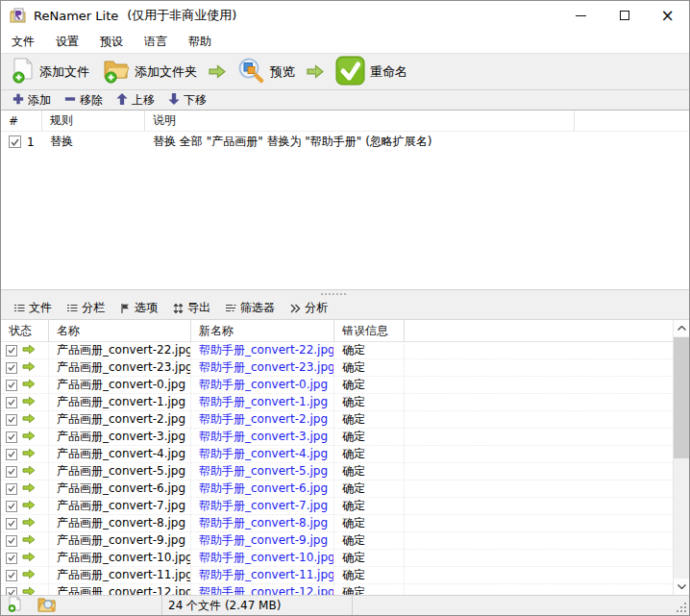 The height and width of the screenshot is (616, 690). Describe the element at coordinates (31, 142) in the screenshot. I see `rule-number: 1` at that location.